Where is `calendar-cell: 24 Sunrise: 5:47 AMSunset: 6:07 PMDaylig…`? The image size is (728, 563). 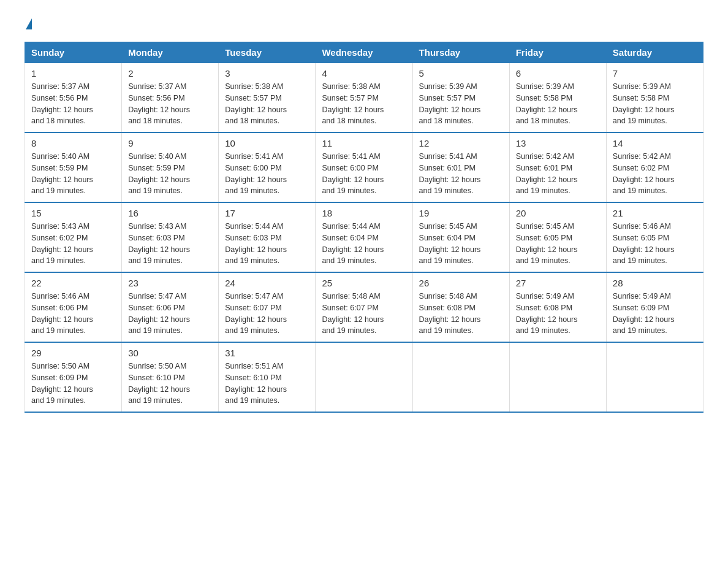 calendar-cell: 24 Sunrise: 5:47 AMSunset: 6:07 PMDaylig… is located at coordinates (267, 307).